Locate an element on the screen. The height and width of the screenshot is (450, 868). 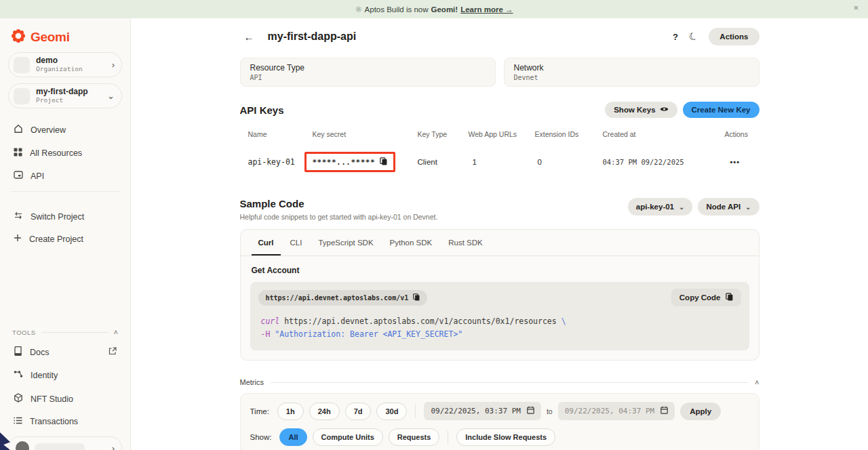
range-24h-button: 24h is located at coordinates (324, 411).